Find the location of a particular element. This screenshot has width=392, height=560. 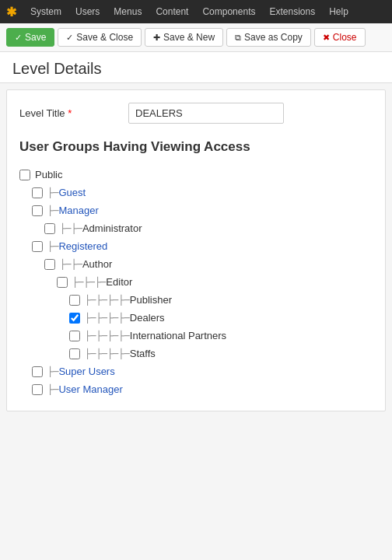

group-checkbox-guest is located at coordinates (37, 193).